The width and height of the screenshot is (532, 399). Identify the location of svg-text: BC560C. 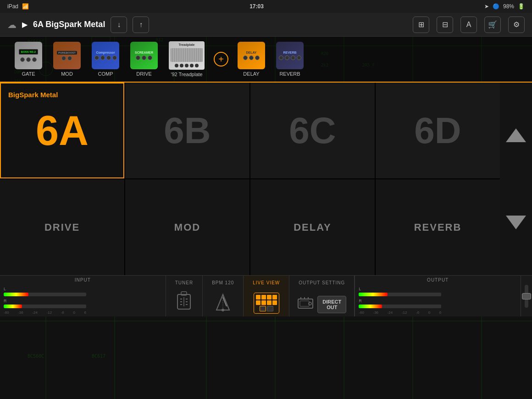
(36, 356).